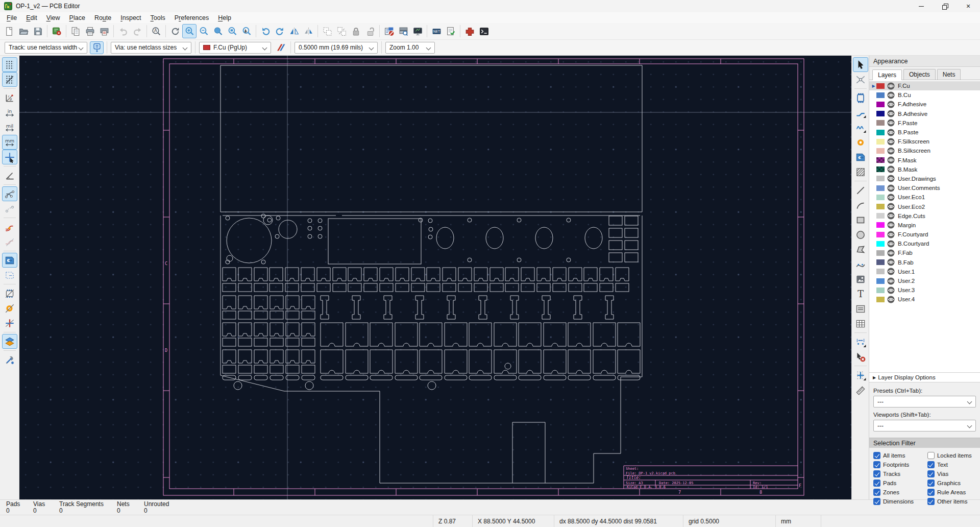 This screenshot has width=980, height=527. Describe the element at coordinates (10, 293) in the screenshot. I see `footprint-sketch-button` at that location.